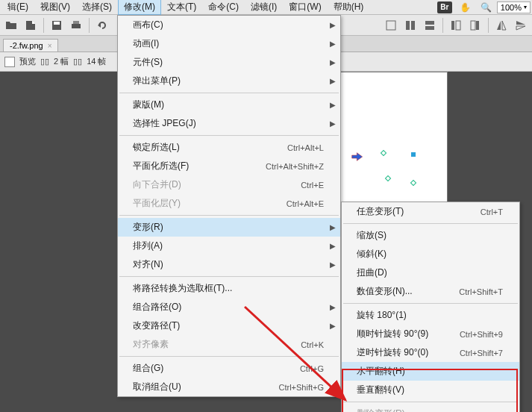 This screenshot has height=412, width=532. I want to click on menu-item: 取消组合(U)Ctrl+Shift+G, so click(229, 387).